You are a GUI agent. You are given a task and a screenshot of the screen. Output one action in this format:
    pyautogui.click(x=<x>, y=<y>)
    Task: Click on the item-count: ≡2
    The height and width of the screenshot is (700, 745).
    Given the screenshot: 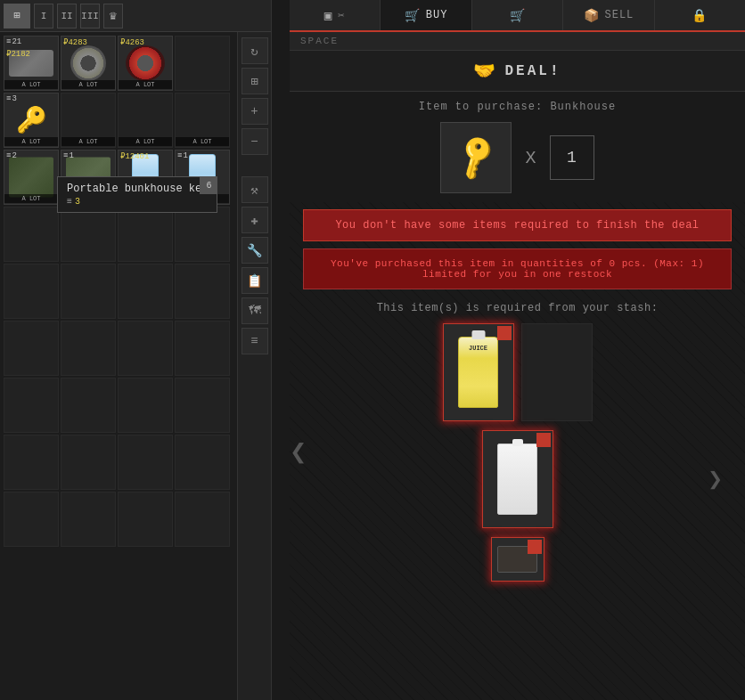 What is the action you would take?
    pyautogui.click(x=12, y=156)
    